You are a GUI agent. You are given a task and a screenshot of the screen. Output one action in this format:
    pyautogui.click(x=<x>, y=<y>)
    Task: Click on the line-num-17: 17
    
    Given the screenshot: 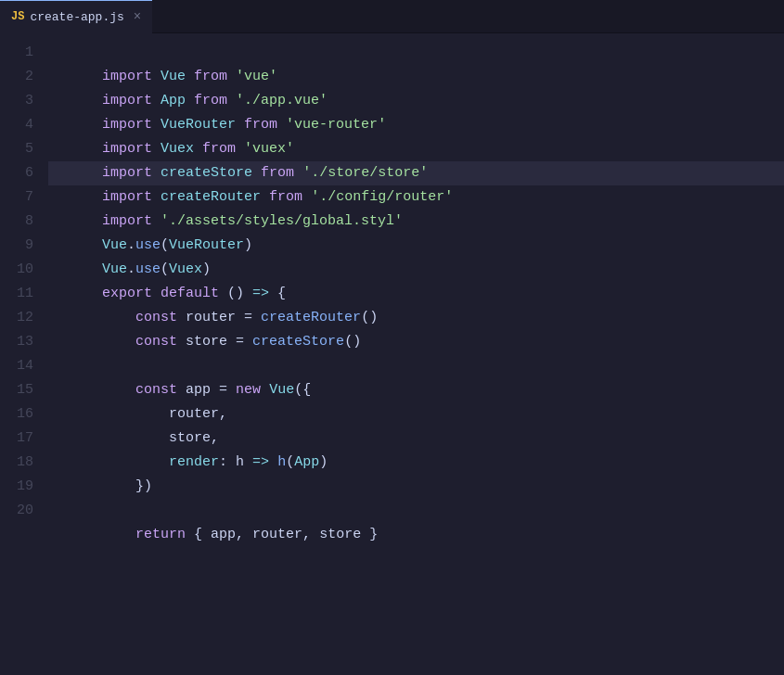 What is the action you would take?
    pyautogui.click(x=20, y=439)
    